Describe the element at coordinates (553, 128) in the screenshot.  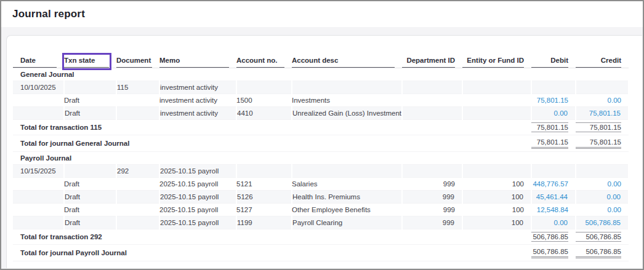
I see `total-transaction-debit: 75,801.15` at that location.